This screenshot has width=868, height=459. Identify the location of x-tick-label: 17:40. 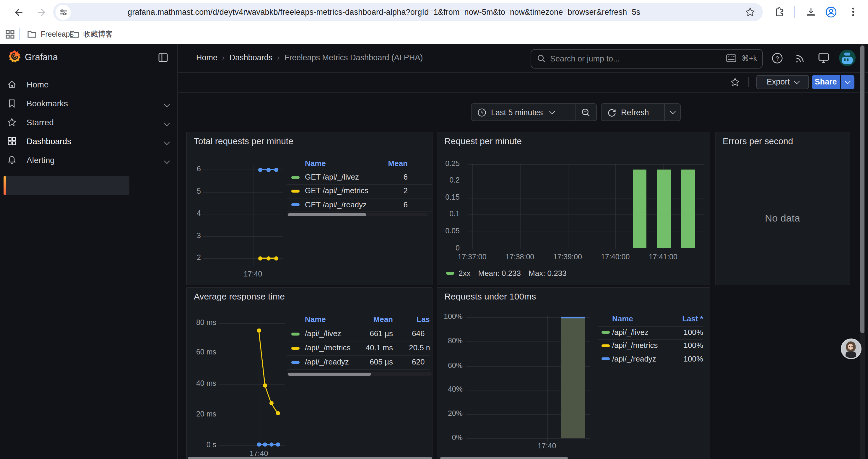
(259, 454).